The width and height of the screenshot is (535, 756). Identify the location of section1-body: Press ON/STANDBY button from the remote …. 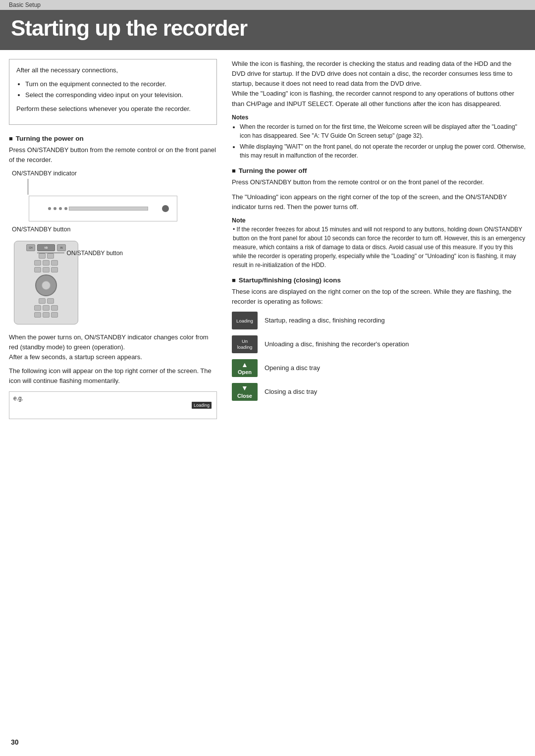
(113, 155).